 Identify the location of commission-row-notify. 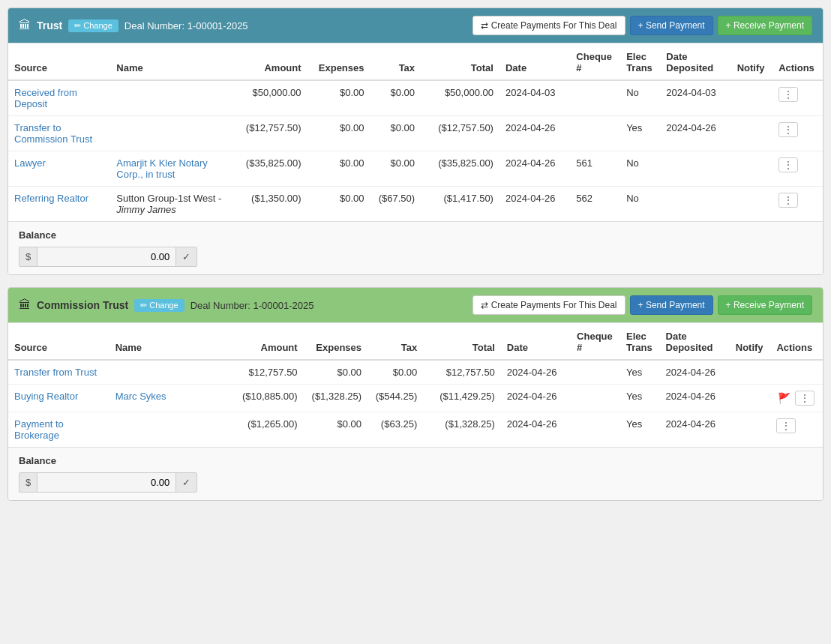
(750, 430).